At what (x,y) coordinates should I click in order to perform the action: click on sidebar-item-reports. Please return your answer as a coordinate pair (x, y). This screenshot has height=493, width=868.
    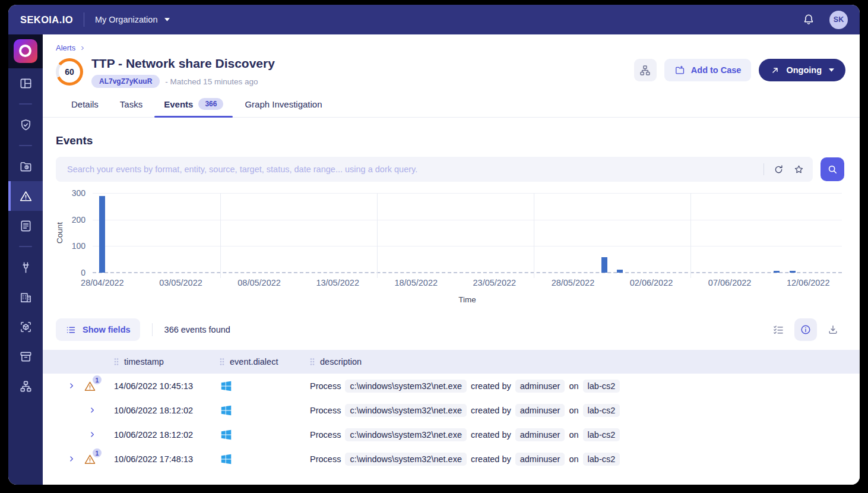
    Looking at the image, I should click on (26, 226).